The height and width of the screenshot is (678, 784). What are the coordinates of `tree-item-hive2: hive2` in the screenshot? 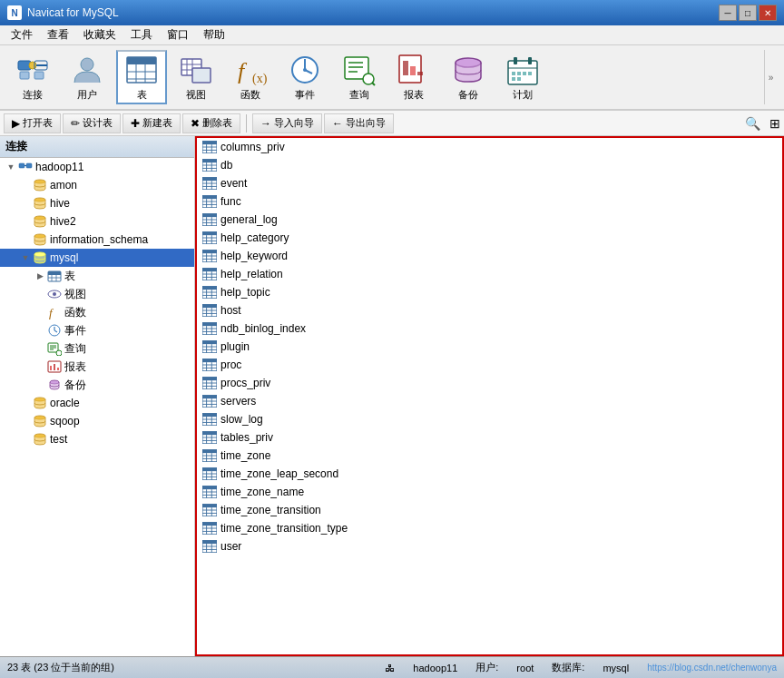 It's located at (97, 221).